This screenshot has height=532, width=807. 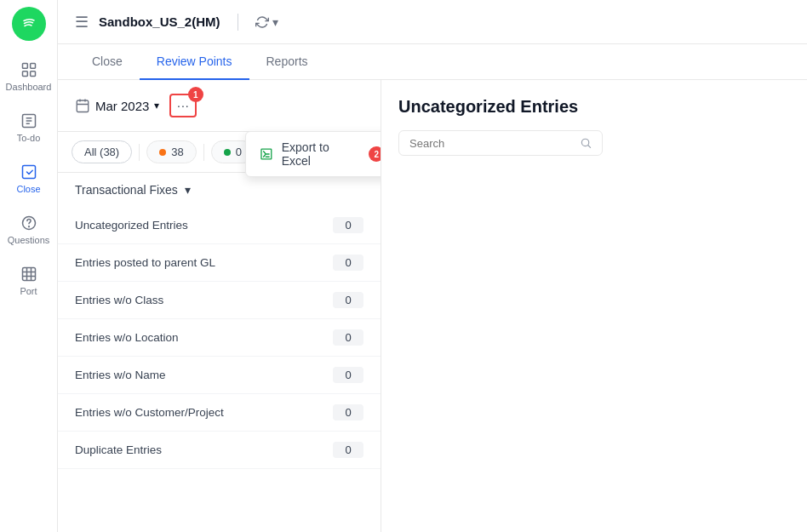 I want to click on sidebar-item-dashboard: Dashboard, so click(x=29, y=77).